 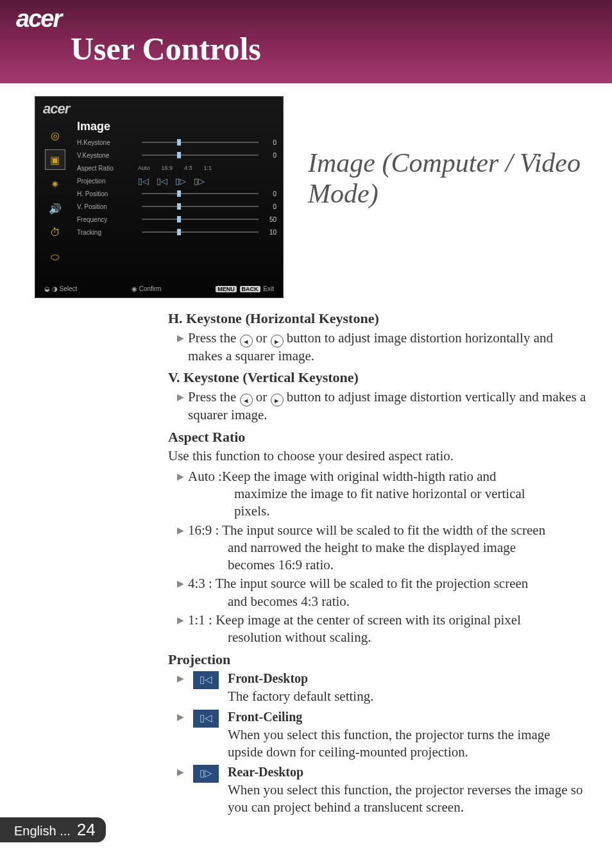 What do you see at coordinates (55, 135) in the screenshot?
I see `color-tab-icon: ◎` at bounding box center [55, 135].